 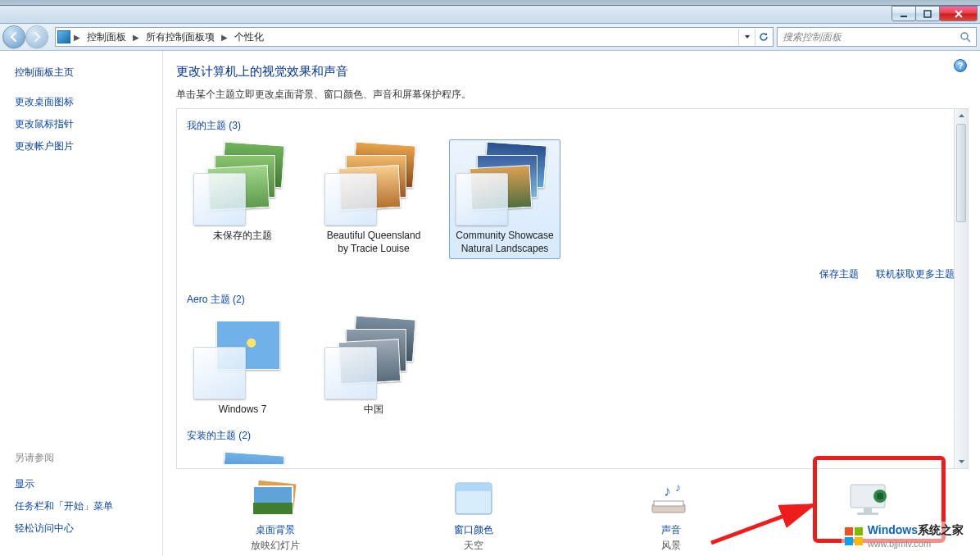 What do you see at coordinates (572, 72) in the screenshot?
I see `page-title: 更改计算机上的视觉效果和声音` at bounding box center [572, 72].